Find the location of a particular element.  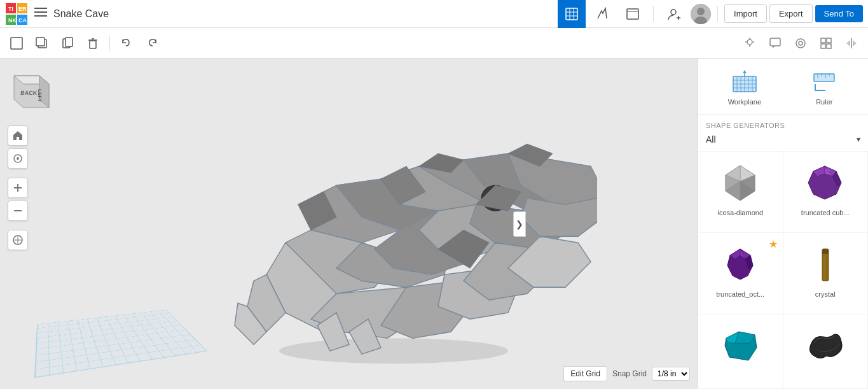

shape-grid: icosa-diamond truncated cub... is located at coordinates (783, 270).